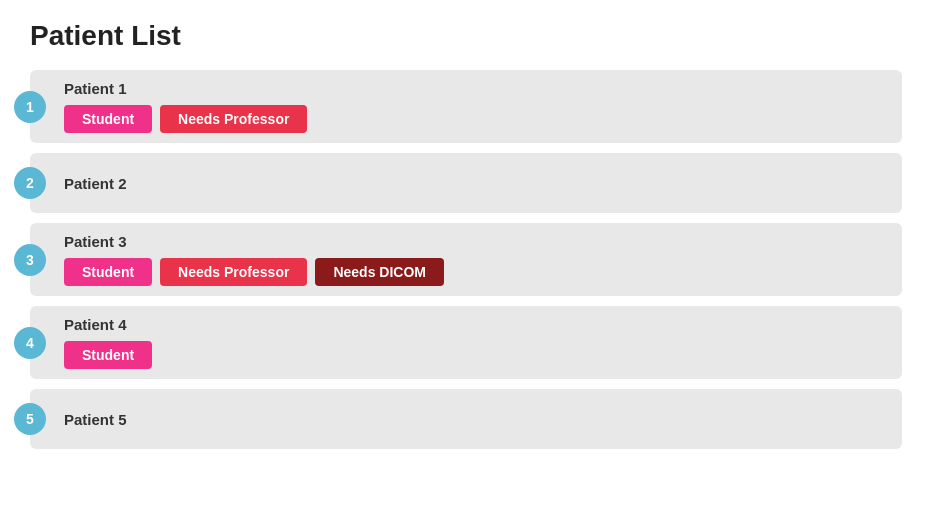 The image size is (932, 528). I want to click on badge-row: StudentNeeds ProfessorNeeds DICOM, so click(254, 272).